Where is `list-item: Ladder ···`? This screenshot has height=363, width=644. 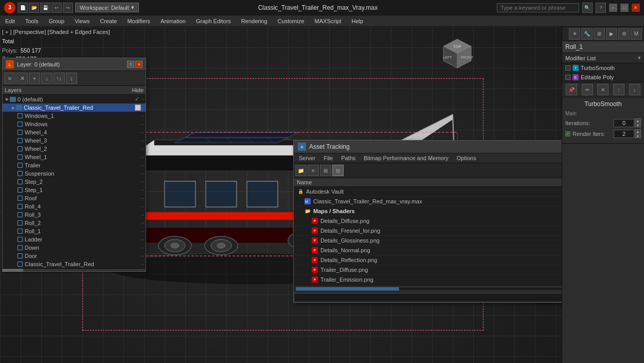 list-item: Ladder ··· is located at coordinates (74, 239).